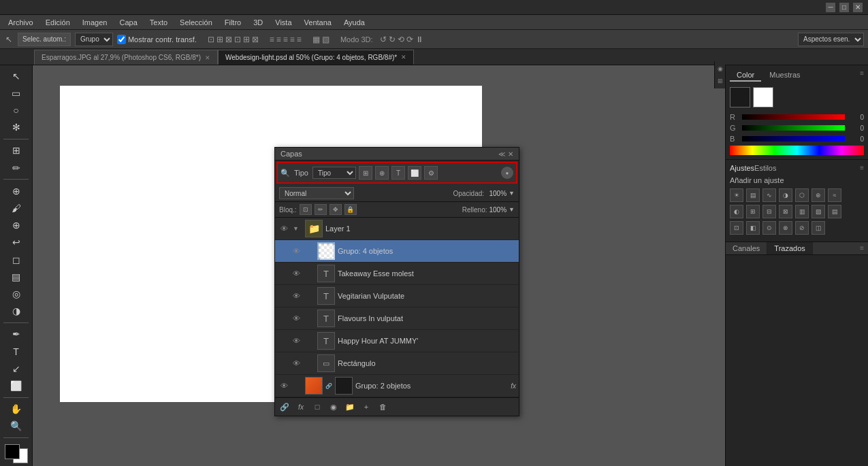  Describe the element at coordinates (354, 22) in the screenshot. I see `menu-ayuda: Ayuda` at that location.